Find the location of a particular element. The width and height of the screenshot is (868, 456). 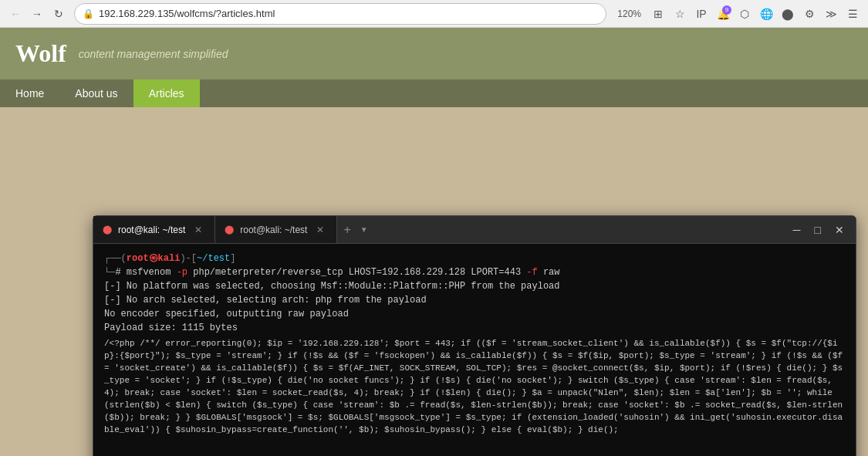

terminal-tab-1: ⬤ root@kali: ~/test ✕ is located at coordinates (154, 230).